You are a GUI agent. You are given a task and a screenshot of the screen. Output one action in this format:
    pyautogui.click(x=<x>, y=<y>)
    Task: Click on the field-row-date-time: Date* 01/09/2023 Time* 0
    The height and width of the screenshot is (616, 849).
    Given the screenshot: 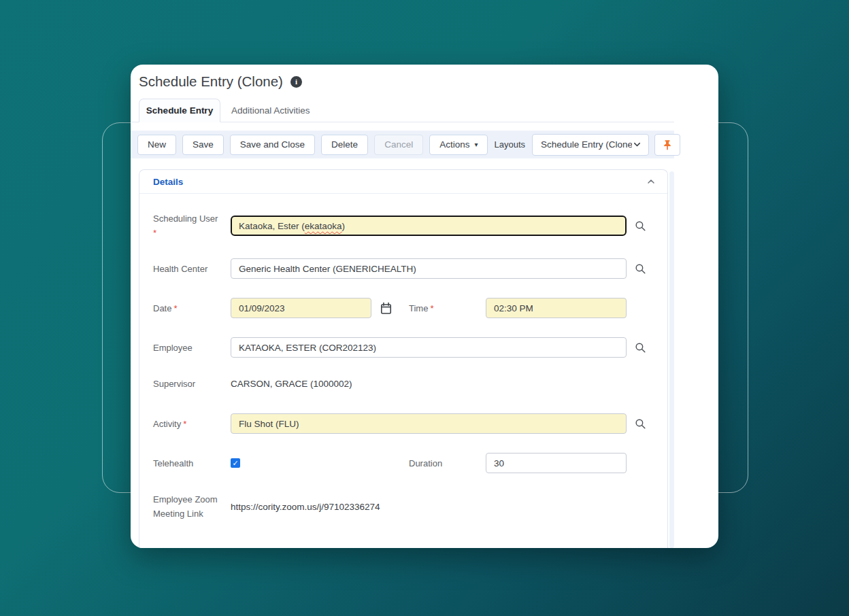 What is the action you would take?
    pyautogui.click(x=403, y=308)
    